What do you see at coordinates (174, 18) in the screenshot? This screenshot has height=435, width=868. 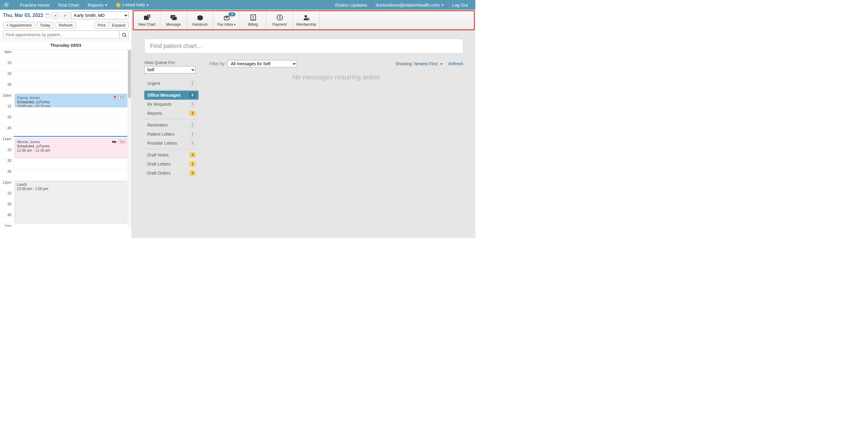 I see `message-icon` at bounding box center [174, 18].